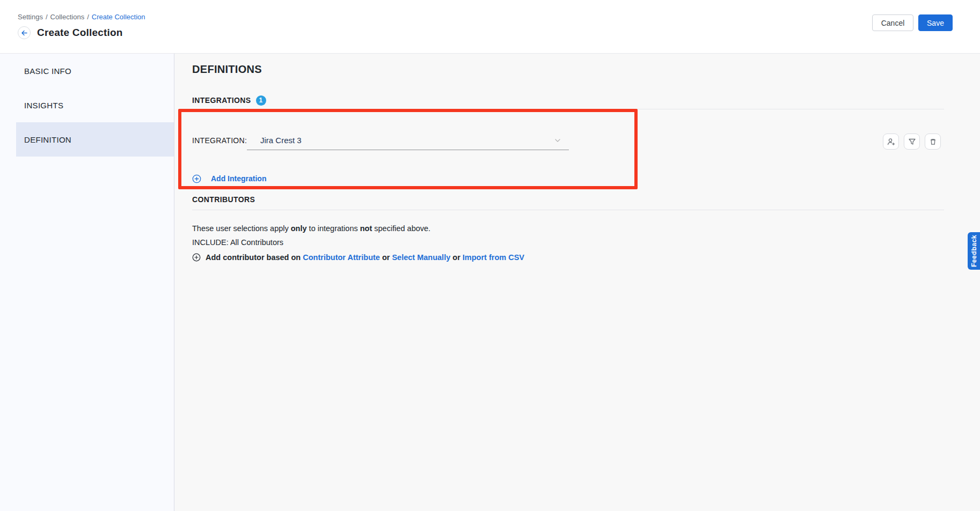 This screenshot has height=511, width=980. I want to click on trash-icon, so click(933, 142).